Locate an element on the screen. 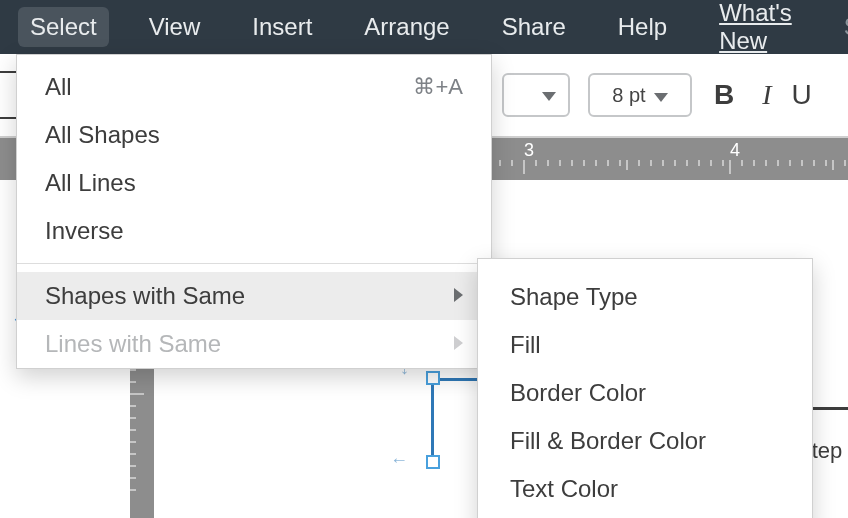 The width and height of the screenshot is (848, 518). submenu-item-border-color: Border Color is located at coordinates (645, 393).